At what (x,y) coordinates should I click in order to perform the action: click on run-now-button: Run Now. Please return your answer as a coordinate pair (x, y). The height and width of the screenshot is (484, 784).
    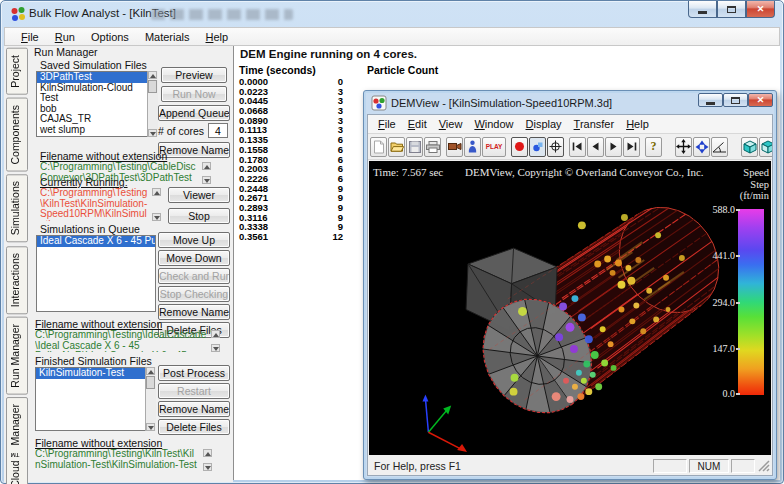
    Looking at the image, I should click on (194, 94).